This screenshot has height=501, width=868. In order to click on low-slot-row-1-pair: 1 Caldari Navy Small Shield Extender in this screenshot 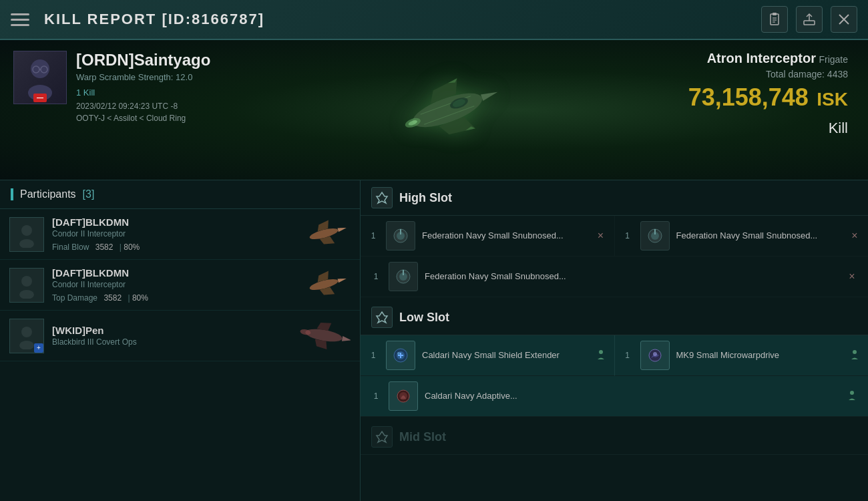, I will do `click(614, 355)`.